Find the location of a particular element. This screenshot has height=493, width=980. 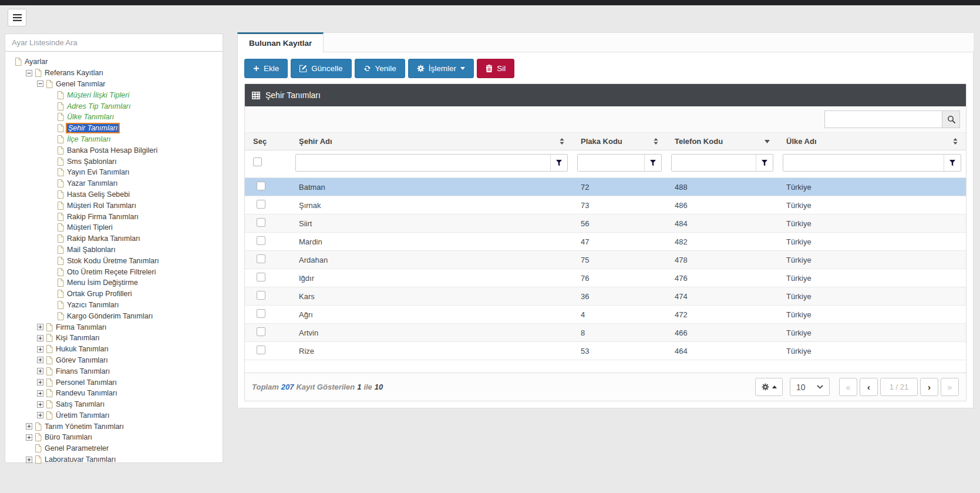

tree-item: Şehir Tanımları is located at coordinates (114, 128).